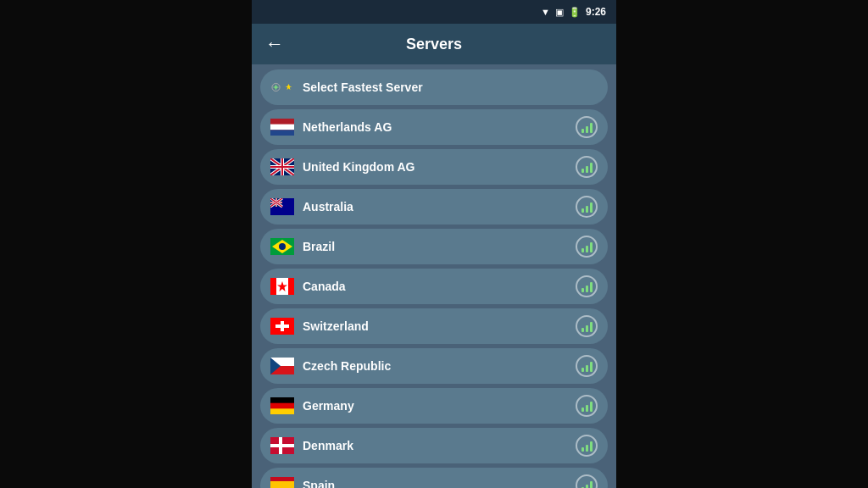 The width and height of the screenshot is (868, 488). Describe the element at coordinates (275, 44) in the screenshot. I see `back-button: ←` at that location.